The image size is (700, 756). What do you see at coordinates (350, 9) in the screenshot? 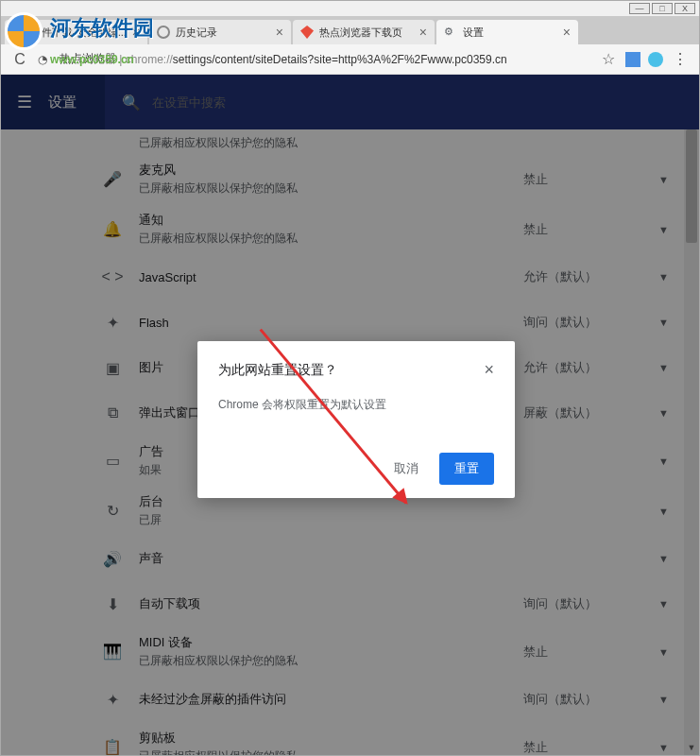
I see `window-titlebar: — □ X` at bounding box center [350, 9].